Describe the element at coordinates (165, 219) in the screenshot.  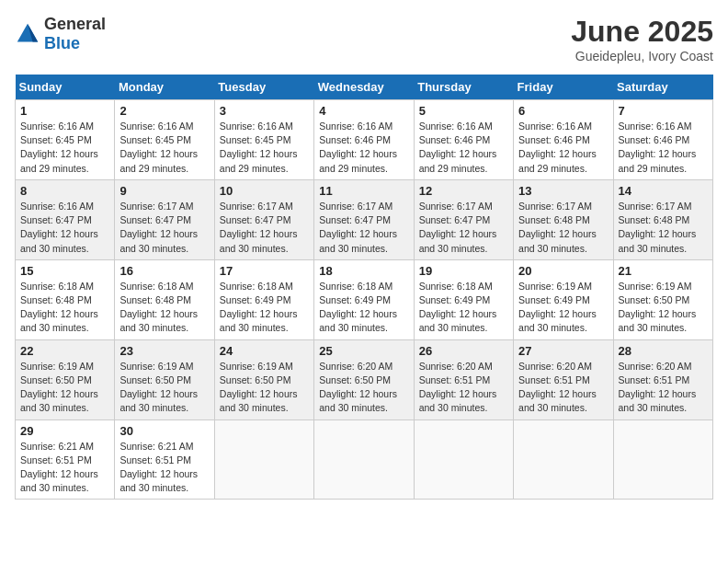
I see `calendar-cell: 9 Sunrise: 6:17 AM Sunset: 6:47 PM Dayli…` at that location.